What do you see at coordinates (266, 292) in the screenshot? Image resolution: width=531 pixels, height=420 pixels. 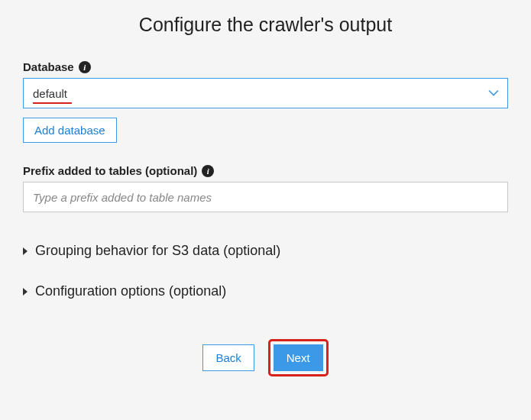 I see `configuration-options-section: Configuration options (optional)` at bounding box center [266, 292].